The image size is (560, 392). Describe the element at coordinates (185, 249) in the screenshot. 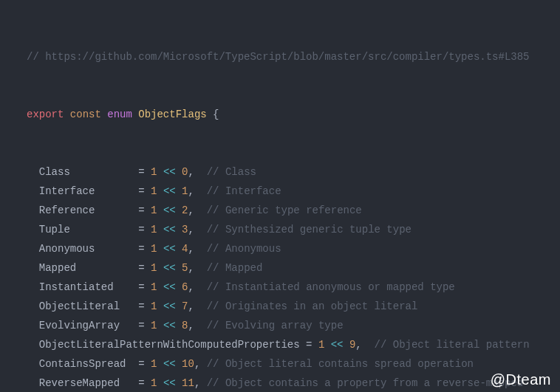

I see `number-literal: 4` at that location.